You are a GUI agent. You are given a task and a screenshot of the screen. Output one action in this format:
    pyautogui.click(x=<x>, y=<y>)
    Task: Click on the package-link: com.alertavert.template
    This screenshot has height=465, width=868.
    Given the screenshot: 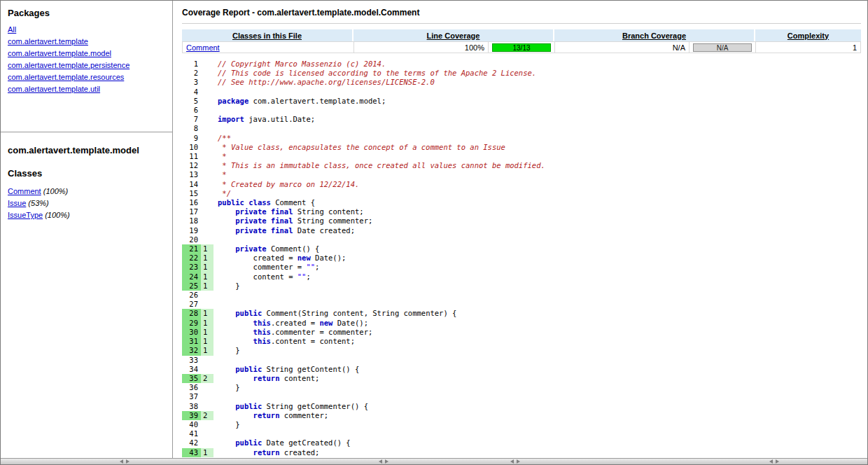 What is the action you would take?
    pyautogui.click(x=48, y=41)
    